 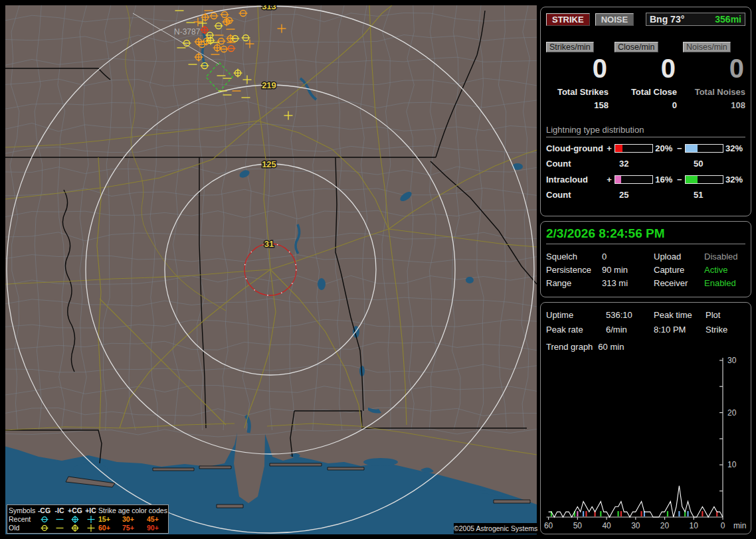 What do you see at coordinates (646, 76) in the screenshot?
I see `rate-counters: Strikes/min0Total Strikes158Close/min0To…` at bounding box center [646, 76].